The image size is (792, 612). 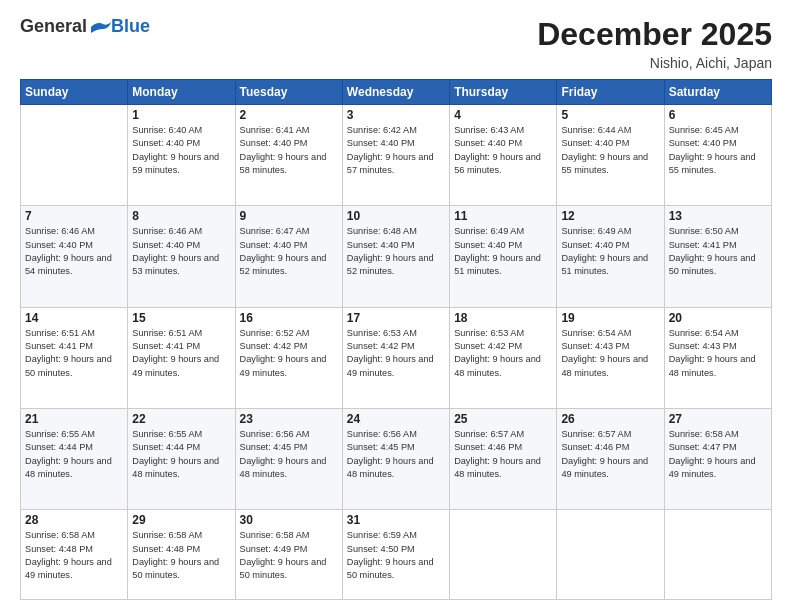 I want to click on calendar-cell: 21Sunrise: 6:55 AMSunset: 4:44 PMDayligh…, so click(x=74, y=458).